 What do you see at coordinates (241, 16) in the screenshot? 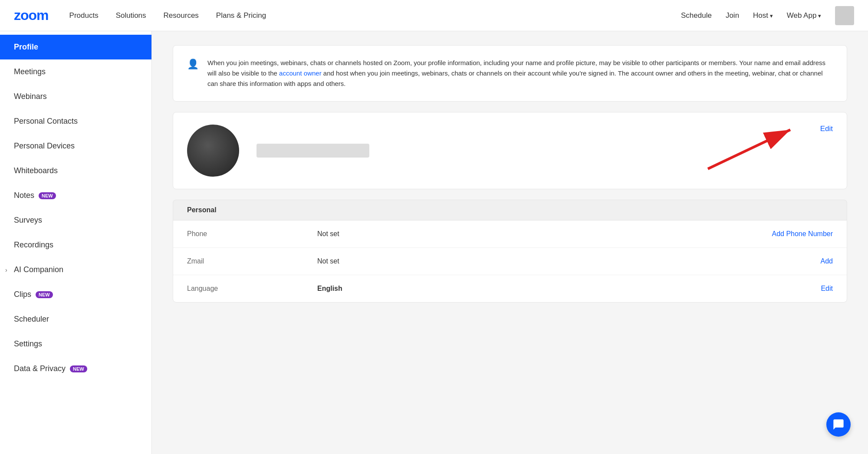
I see `nav-plans-pricing: Plans & Pricing` at bounding box center [241, 16].